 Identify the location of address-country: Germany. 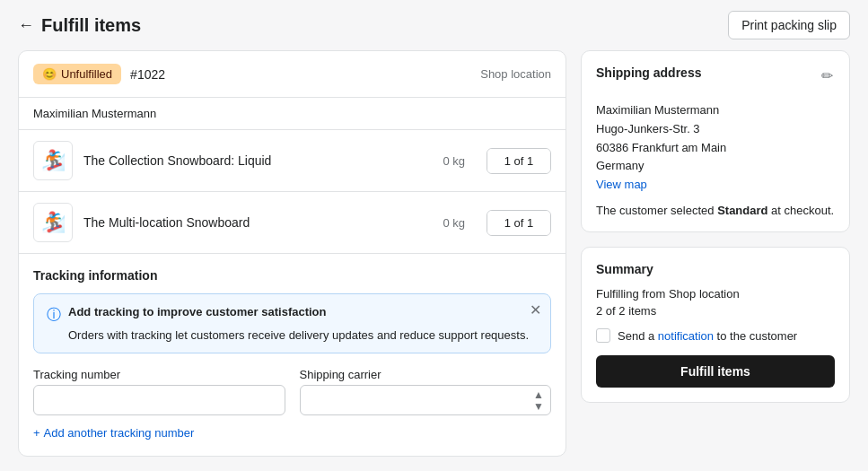
(715, 167).